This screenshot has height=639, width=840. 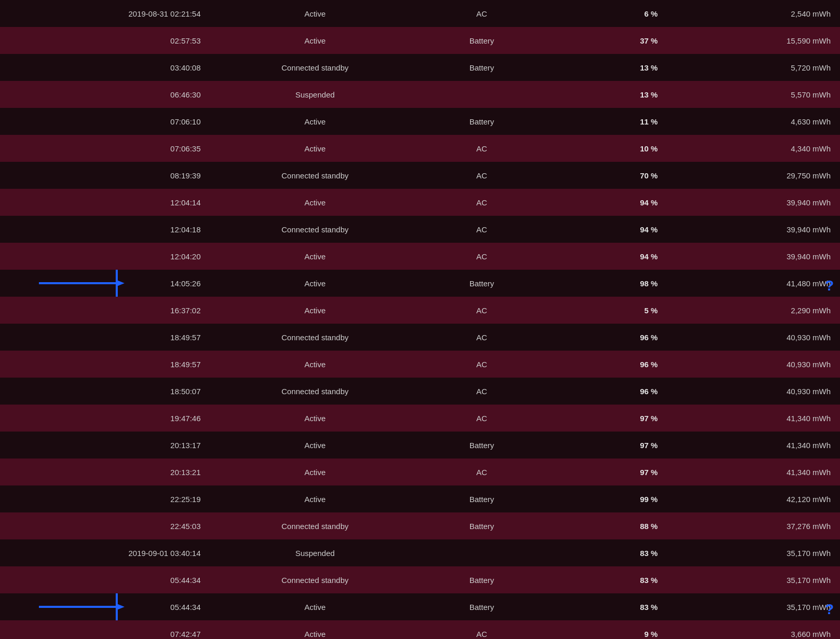 I want to click on percent-cell: 70 %, so click(x=605, y=175).